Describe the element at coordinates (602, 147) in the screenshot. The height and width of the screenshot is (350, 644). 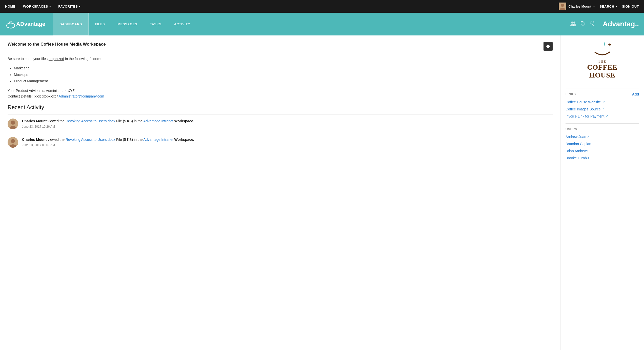
I see `users-list: Andrew Juarez Brandon Caplan Brian Andre…` at that location.